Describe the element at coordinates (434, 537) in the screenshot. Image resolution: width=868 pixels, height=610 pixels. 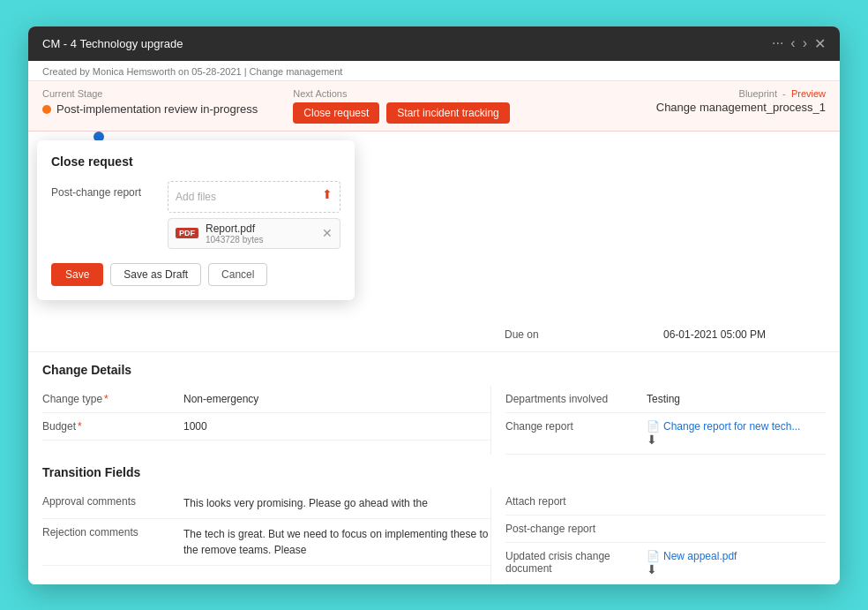
I see `transition-rows: Approval comments This looks very promis…` at that location.